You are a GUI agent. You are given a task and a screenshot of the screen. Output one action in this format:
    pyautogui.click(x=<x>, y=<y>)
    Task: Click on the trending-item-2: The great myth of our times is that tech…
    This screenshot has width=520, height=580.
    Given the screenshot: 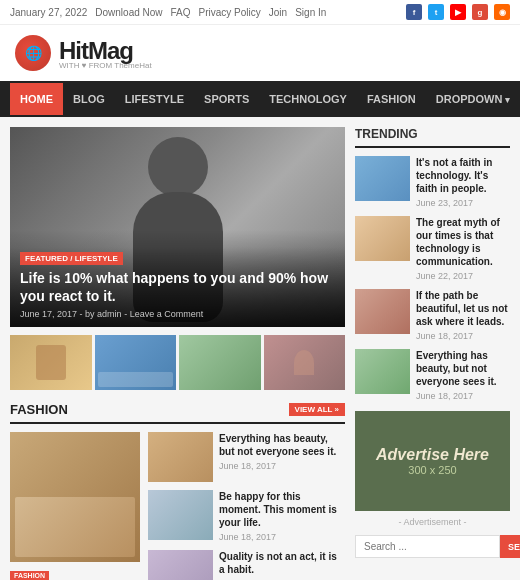 What is the action you would take?
    pyautogui.click(x=432, y=248)
    